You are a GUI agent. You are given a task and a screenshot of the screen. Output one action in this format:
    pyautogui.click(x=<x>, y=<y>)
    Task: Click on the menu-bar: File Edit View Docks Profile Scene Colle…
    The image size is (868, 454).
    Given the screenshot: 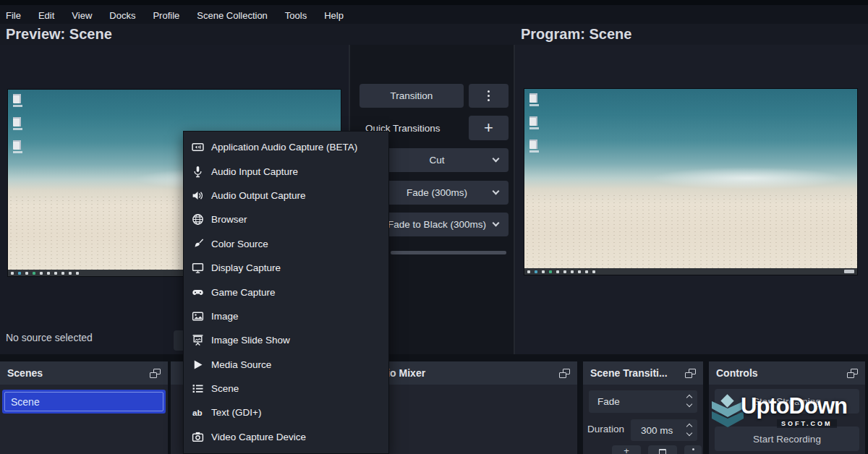 What is the action you would take?
    pyautogui.click(x=434, y=12)
    